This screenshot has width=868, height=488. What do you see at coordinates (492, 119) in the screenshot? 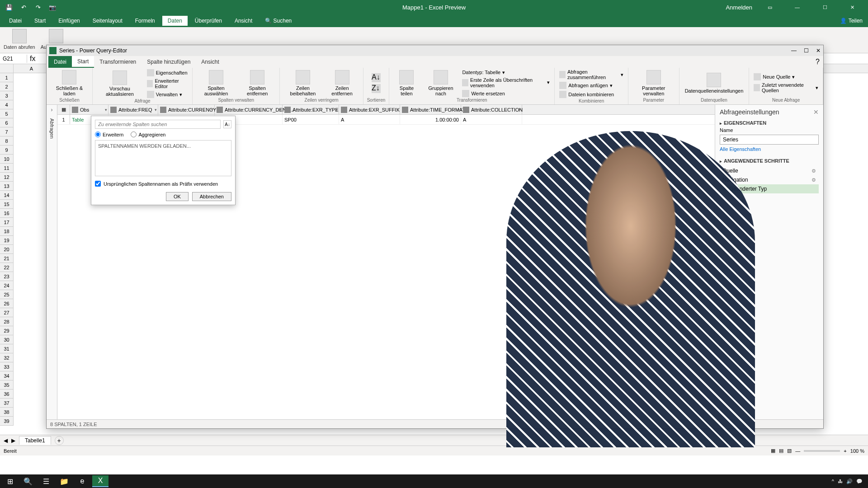
I see `data-cell: A` at bounding box center [492, 119].